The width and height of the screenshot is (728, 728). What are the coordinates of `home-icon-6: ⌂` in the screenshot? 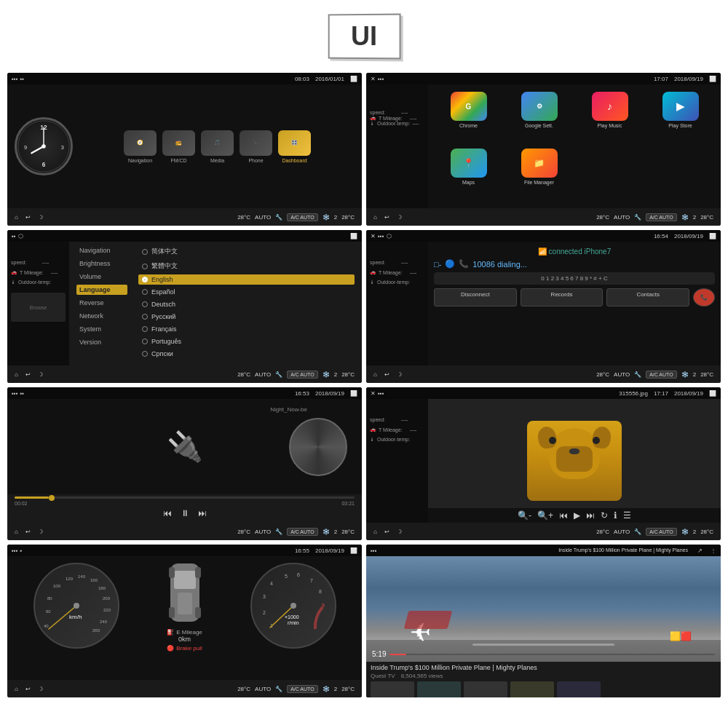 It's located at (376, 531).